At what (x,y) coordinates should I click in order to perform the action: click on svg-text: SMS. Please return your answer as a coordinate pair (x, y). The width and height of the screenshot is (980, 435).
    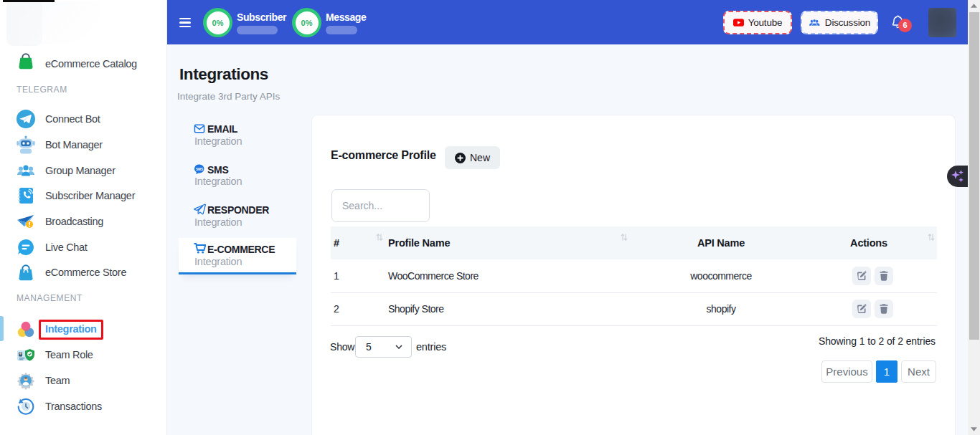
    Looking at the image, I should click on (199, 169).